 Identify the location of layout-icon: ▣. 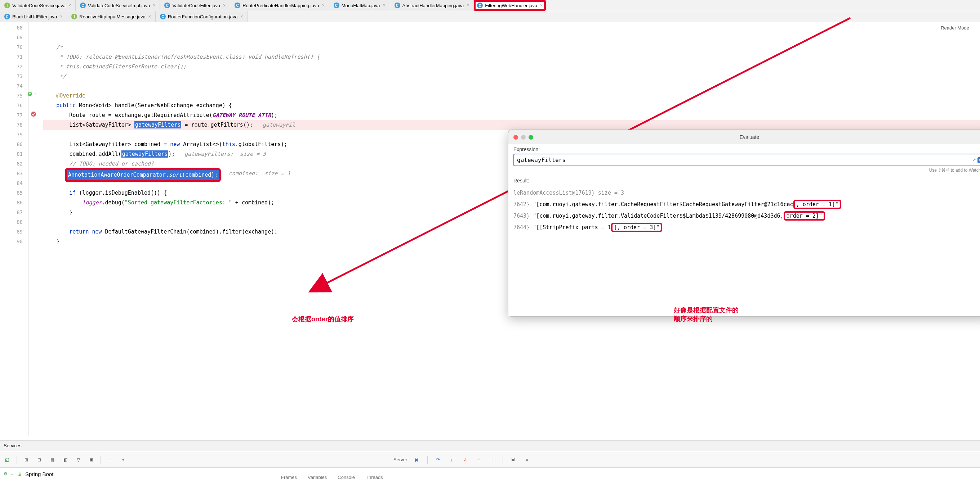
(91, 460).